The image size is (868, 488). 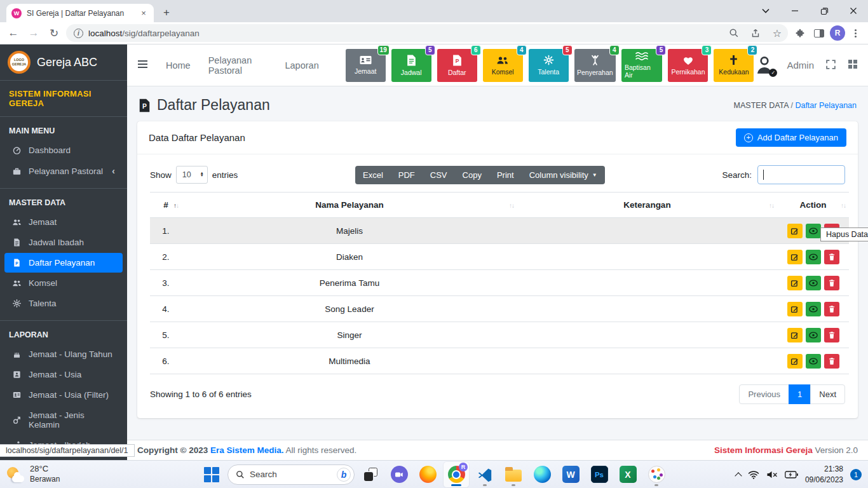 What do you see at coordinates (738, 475) in the screenshot?
I see `tray-chevron-up-icon` at bounding box center [738, 475].